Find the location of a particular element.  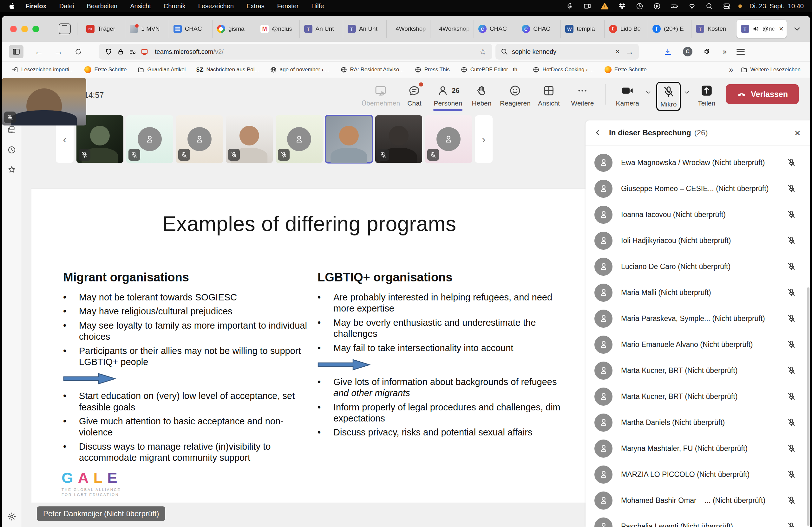

browser-tab: gisma is located at coordinates (234, 29).